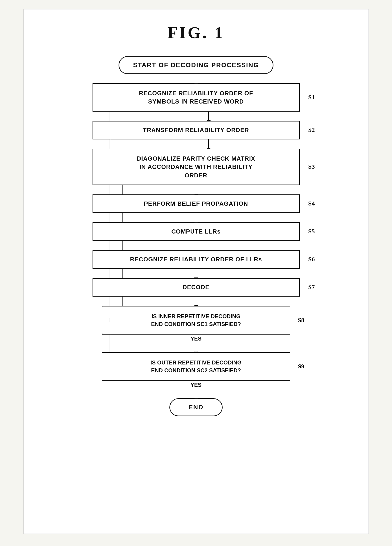 The height and width of the screenshot is (546, 392). I want to click on step-s6: RECOGNIZE RELIABILITY ORDER OF LLRs S6, so click(196, 260).